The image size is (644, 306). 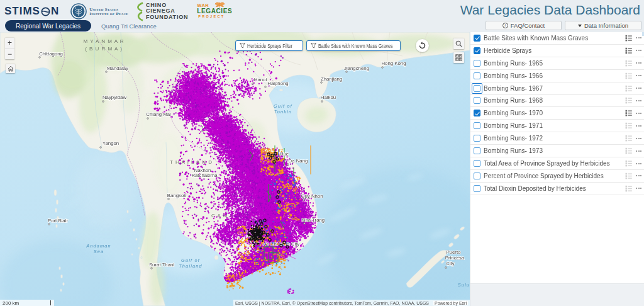 I want to click on city-label: Zhanjiang, so click(x=331, y=79).